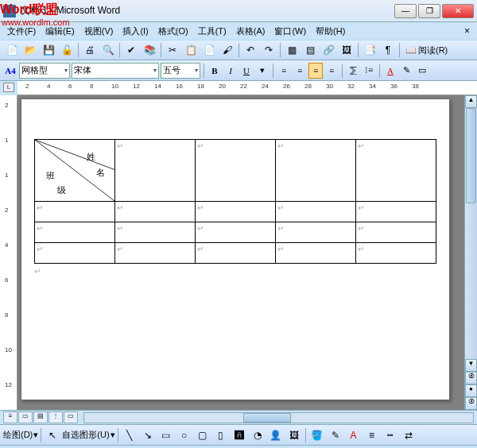  I want to click on show-marks-icon: ¶, so click(388, 50).